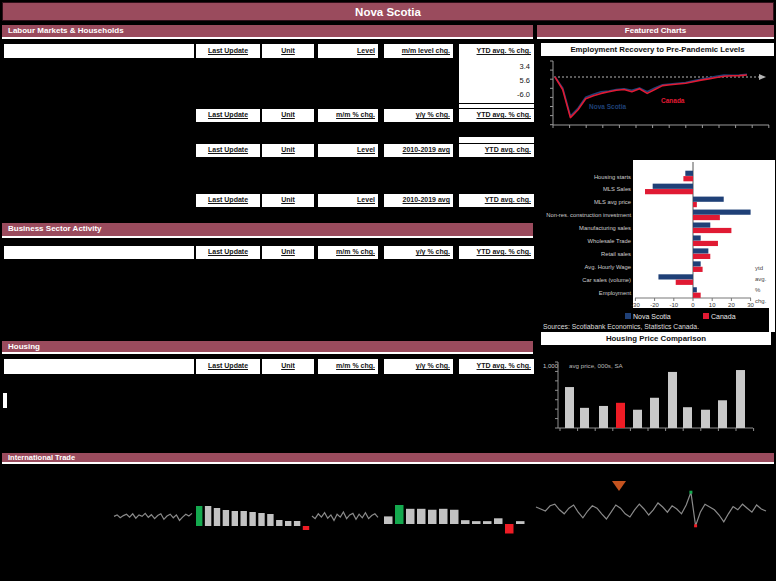  What do you see at coordinates (761, 279) in the screenshot?
I see `svg-text: avg.` at bounding box center [761, 279].